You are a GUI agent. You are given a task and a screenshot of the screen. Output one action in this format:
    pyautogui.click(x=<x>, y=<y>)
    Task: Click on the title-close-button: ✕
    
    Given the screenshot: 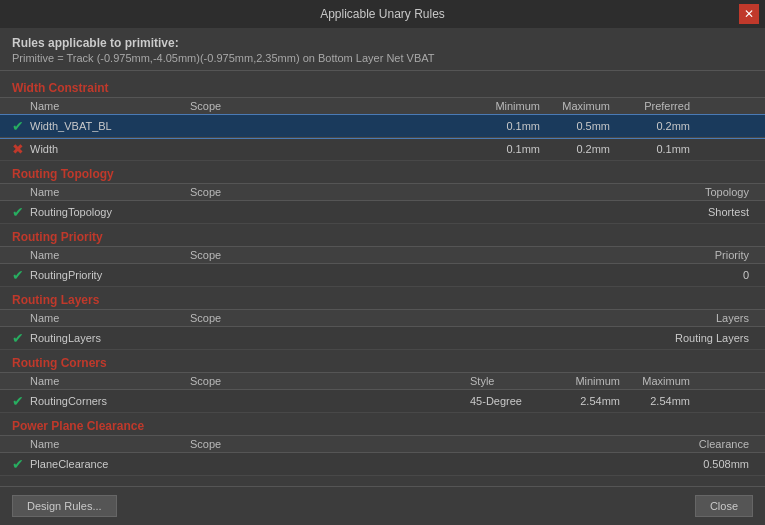 What is the action you would take?
    pyautogui.click(x=749, y=14)
    